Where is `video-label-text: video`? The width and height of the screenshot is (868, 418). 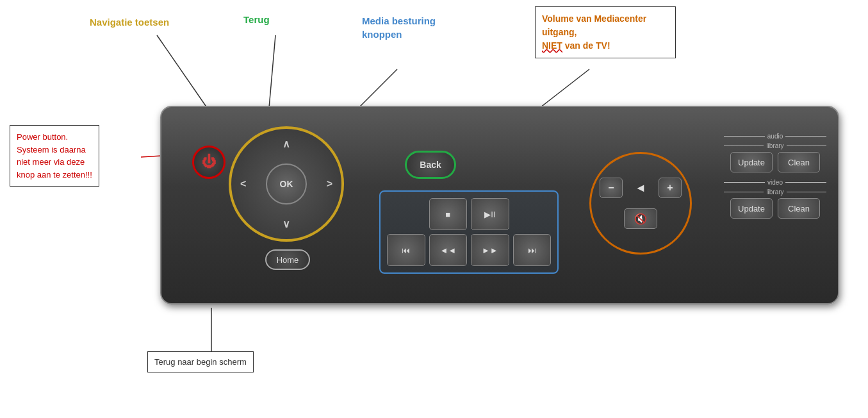 video-label-text: video is located at coordinates (775, 182).